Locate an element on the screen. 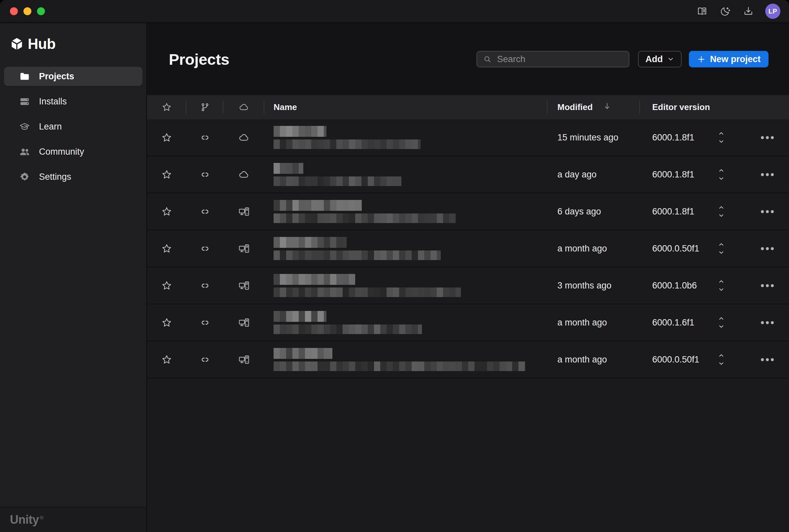 The image size is (789, 532). sidebar-item-label: Projects is located at coordinates (57, 77).